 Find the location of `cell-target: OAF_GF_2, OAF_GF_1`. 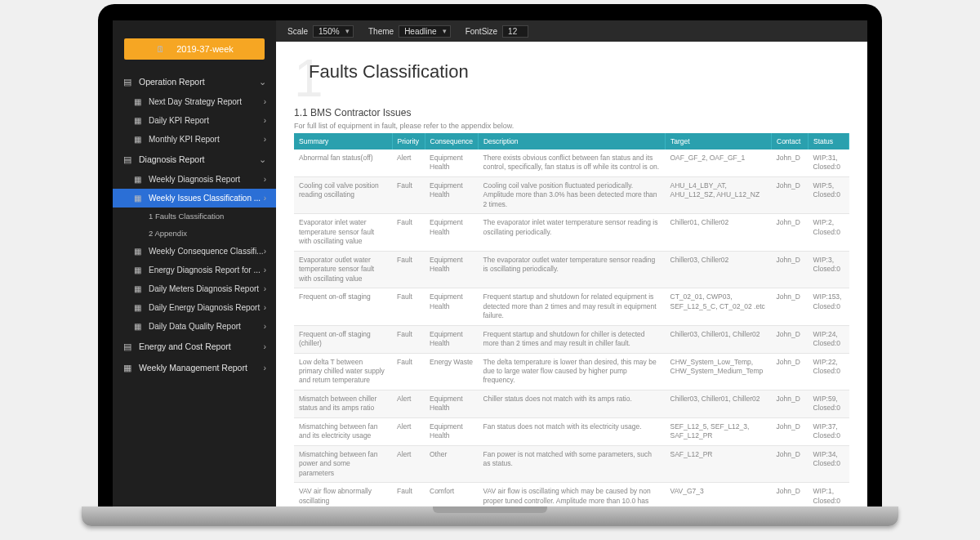

cell-target: OAF_GF_2, OAF_GF_1 is located at coordinates (719, 163).